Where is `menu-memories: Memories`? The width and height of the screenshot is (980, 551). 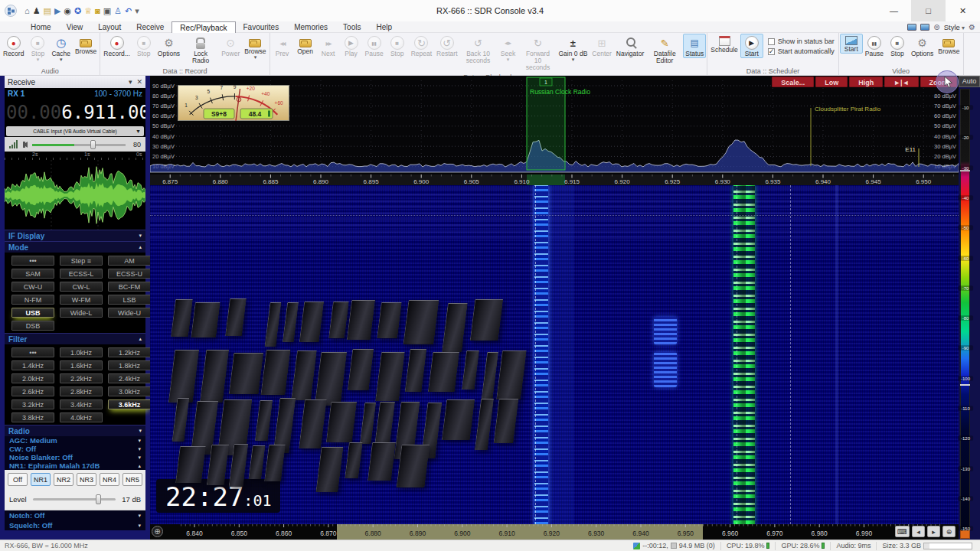
menu-memories: Memories is located at coordinates (311, 28).